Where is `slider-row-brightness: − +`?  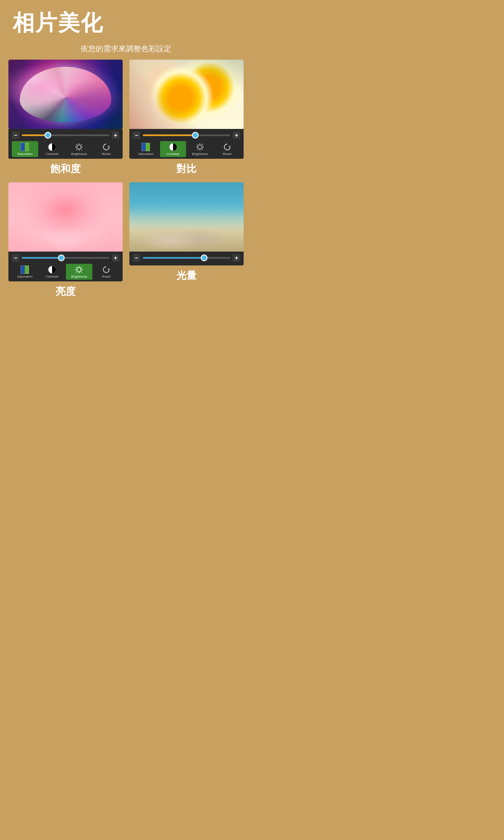
slider-row-brightness: − + is located at coordinates (66, 258).